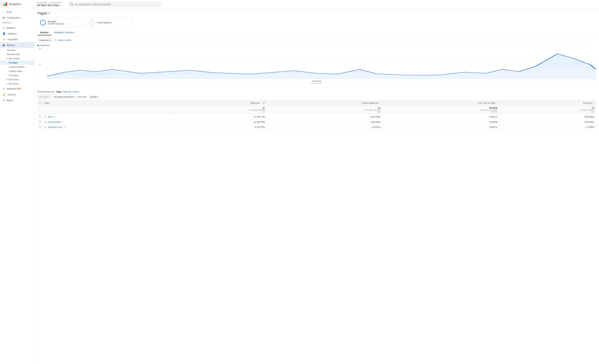 Image resolution: width=599 pixels, height=364 pixels. I want to click on row1-pageviews-cell: 17 (36.17%), so click(218, 117).